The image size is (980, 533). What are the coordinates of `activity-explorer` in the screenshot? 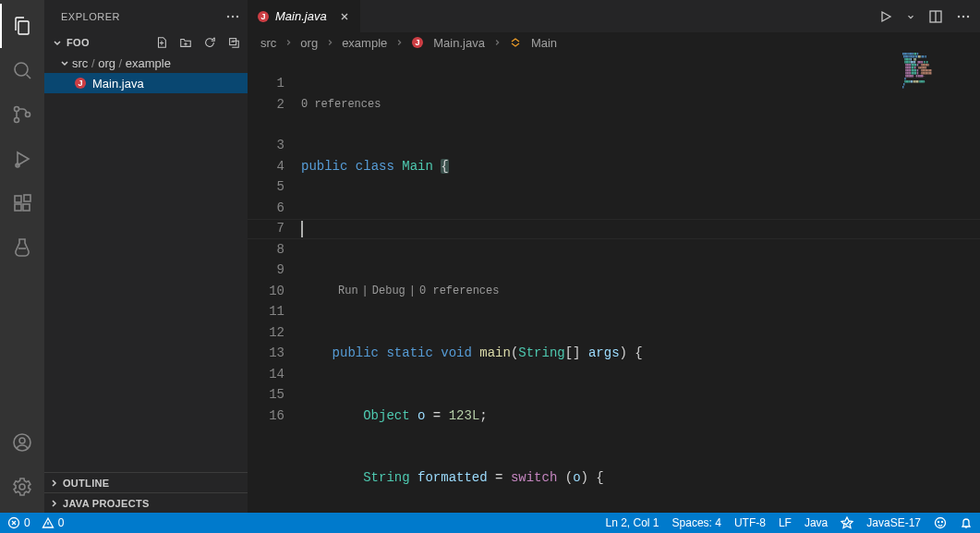 It's located at (22, 26).